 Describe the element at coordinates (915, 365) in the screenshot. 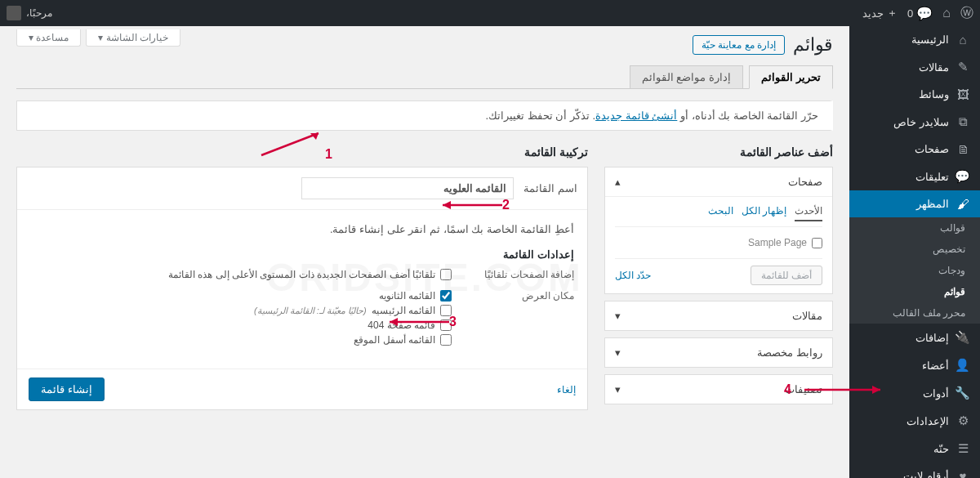

I see `sidebar-item-8: 👤أعضاء` at that location.